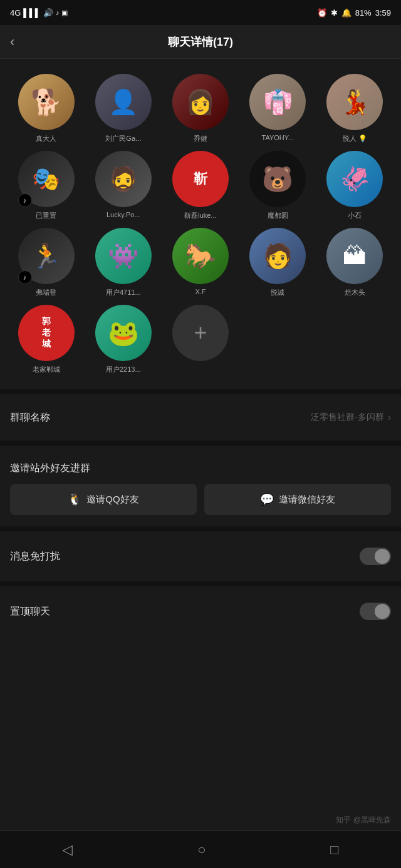 Image resolution: width=401 pixels, height=868 pixels. What do you see at coordinates (382, 611) in the screenshot?
I see `toggle-knob-pin` at bounding box center [382, 611].